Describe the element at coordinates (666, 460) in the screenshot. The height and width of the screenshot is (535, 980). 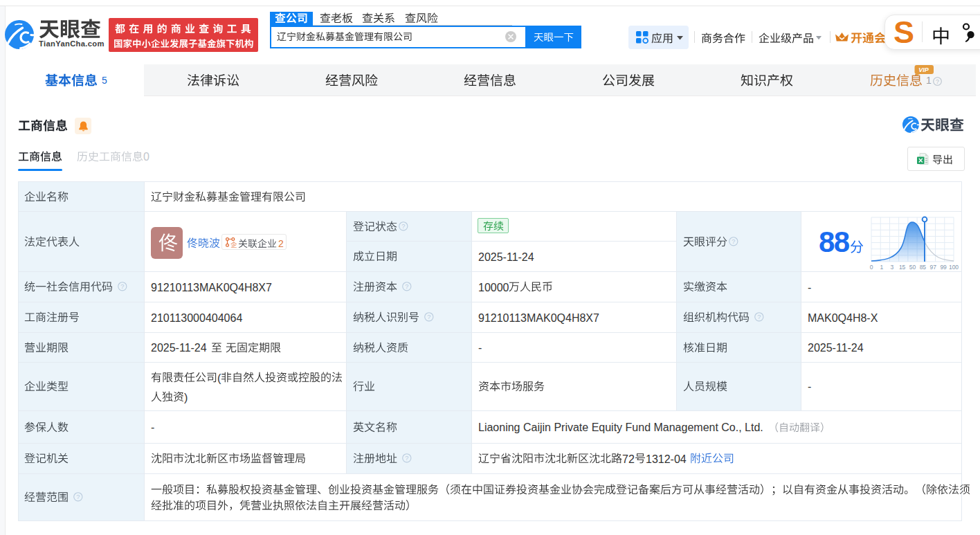
I see `svg-text: 1312-04` at that location.